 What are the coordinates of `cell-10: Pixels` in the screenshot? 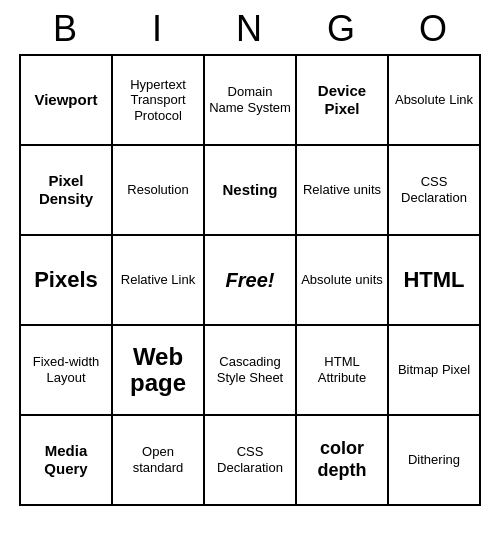 It's located at (67, 281).